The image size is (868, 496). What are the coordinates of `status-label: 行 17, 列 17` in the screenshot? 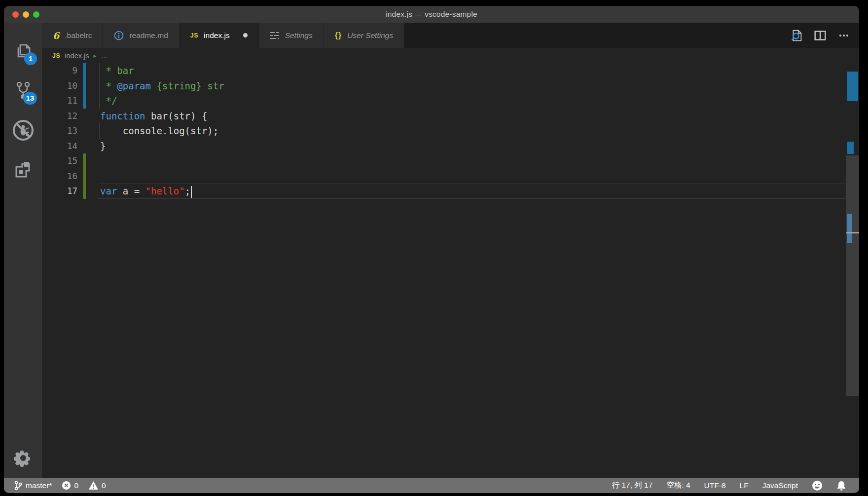 It's located at (632, 486).